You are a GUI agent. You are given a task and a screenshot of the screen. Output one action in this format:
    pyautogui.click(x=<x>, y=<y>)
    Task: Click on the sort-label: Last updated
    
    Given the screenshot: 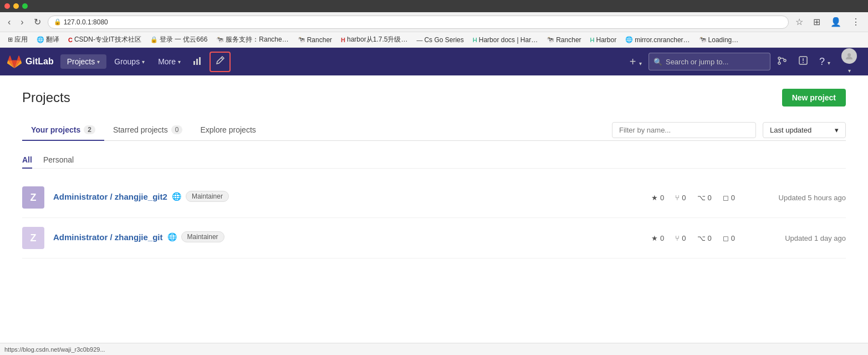 What is the action you would take?
    pyautogui.click(x=790, y=130)
    